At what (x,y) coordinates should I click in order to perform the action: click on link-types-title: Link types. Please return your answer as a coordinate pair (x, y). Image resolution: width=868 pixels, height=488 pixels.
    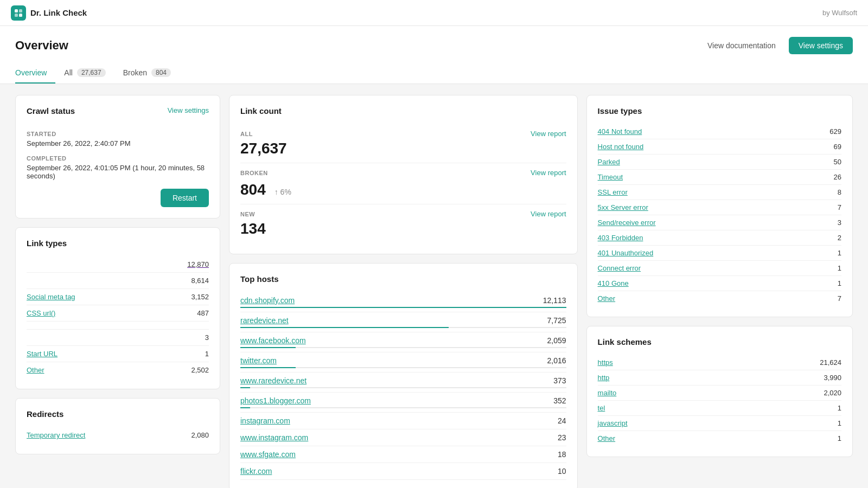
    Looking at the image, I should click on (118, 243).